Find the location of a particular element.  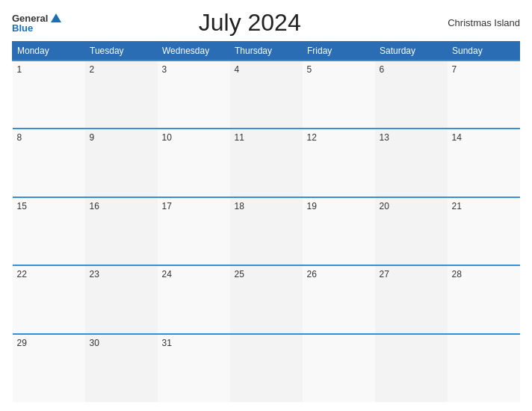

weekday-sunday: Sunday is located at coordinates (484, 52).